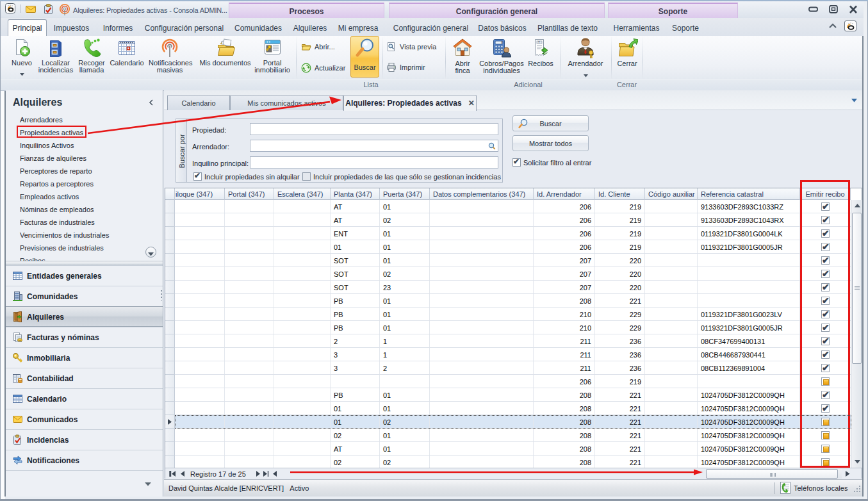 The height and width of the screenshot is (501, 868). Describe the element at coordinates (502, 43) in the screenshot. I see `svg-text: 0` at that location.